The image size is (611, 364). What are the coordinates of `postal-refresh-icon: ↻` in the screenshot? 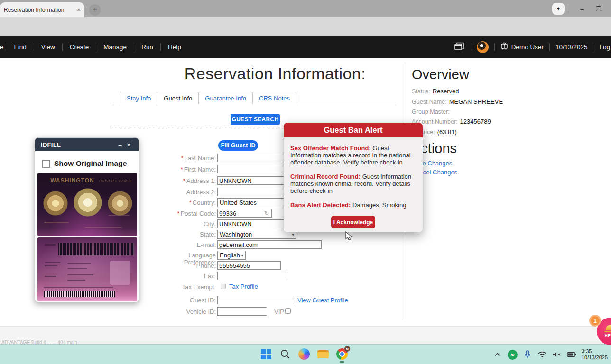 It's located at (267, 213).